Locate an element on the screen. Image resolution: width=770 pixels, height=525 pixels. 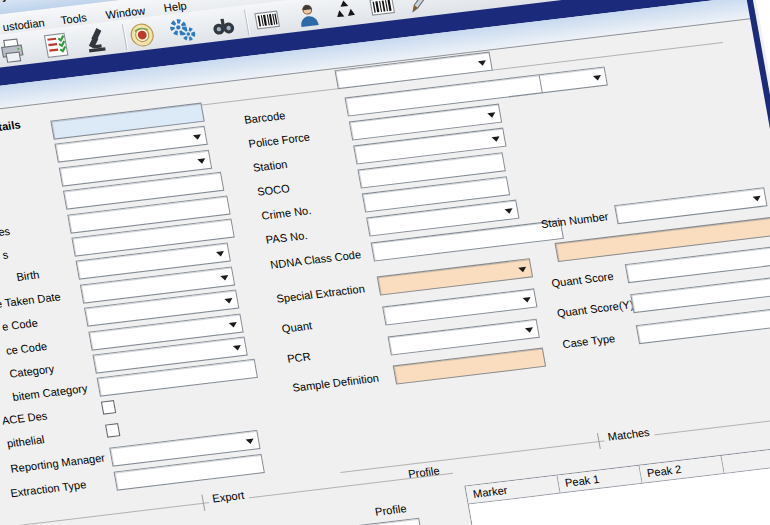
badge-logo-button is located at coordinates (142, 35).